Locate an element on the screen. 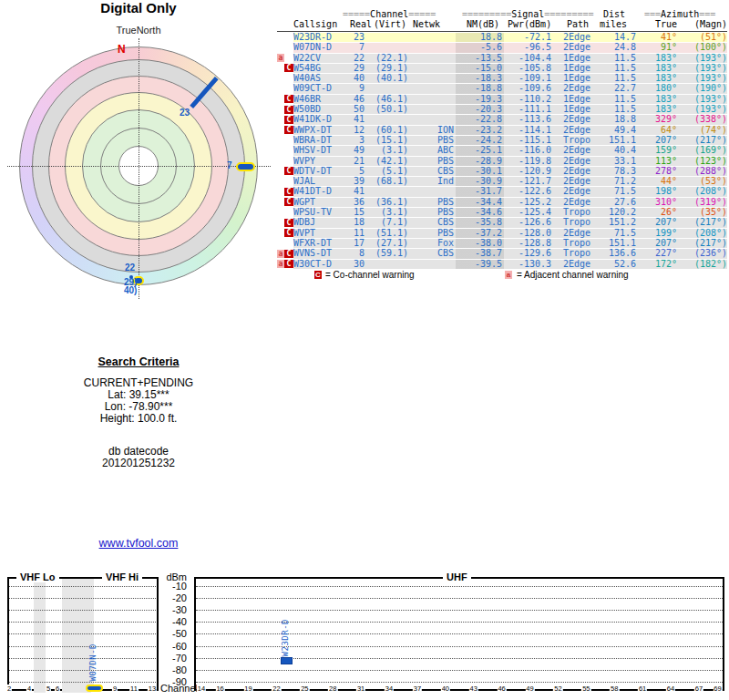  azimuth-true-cell: 159° is located at coordinates (656, 150).